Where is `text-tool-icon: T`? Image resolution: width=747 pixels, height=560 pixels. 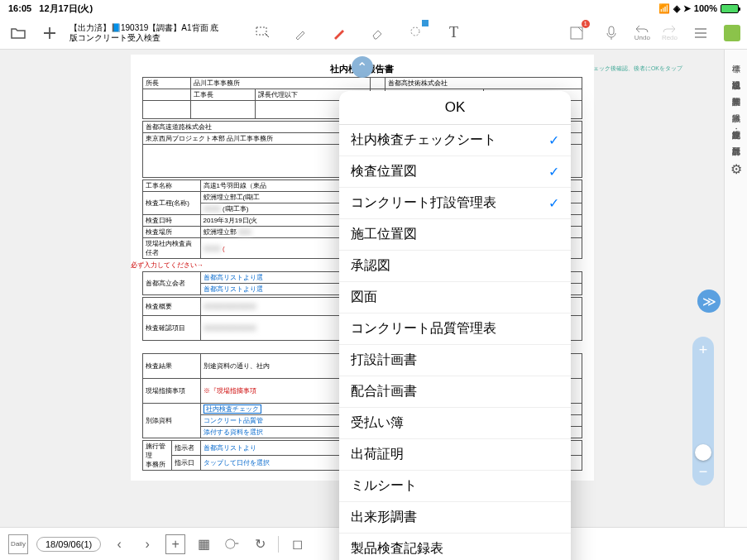 text-tool-icon: T is located at coordinates (453, 33).